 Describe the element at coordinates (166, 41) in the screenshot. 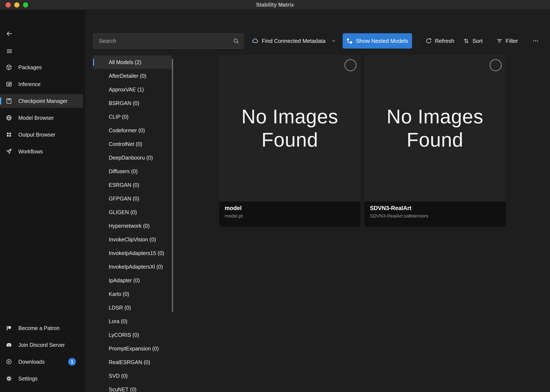

I see `search-input` at that location.